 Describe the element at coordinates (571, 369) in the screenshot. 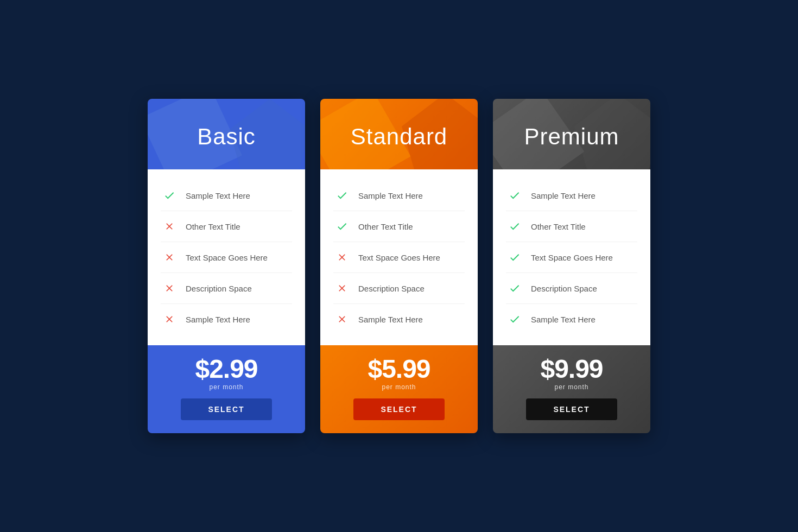

I see `price-amount: $9.99` at that location.